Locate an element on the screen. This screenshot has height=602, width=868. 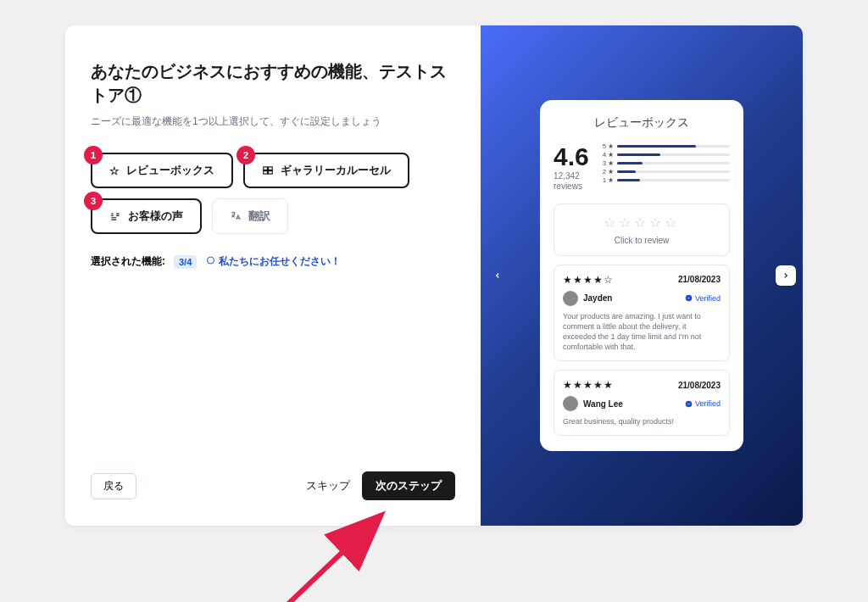
option-label: レビューボックス is located at coordinates (170, 170).